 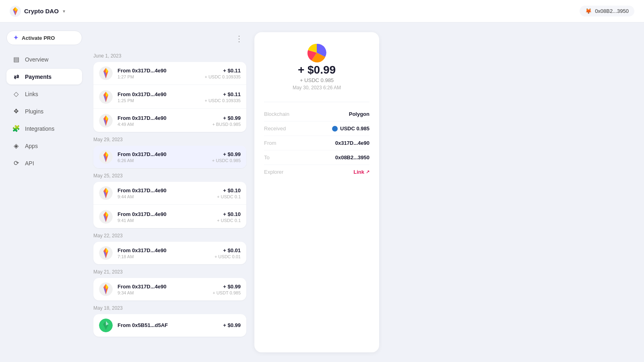 I want to click on usdc-icon, so click(x=335, y=129).